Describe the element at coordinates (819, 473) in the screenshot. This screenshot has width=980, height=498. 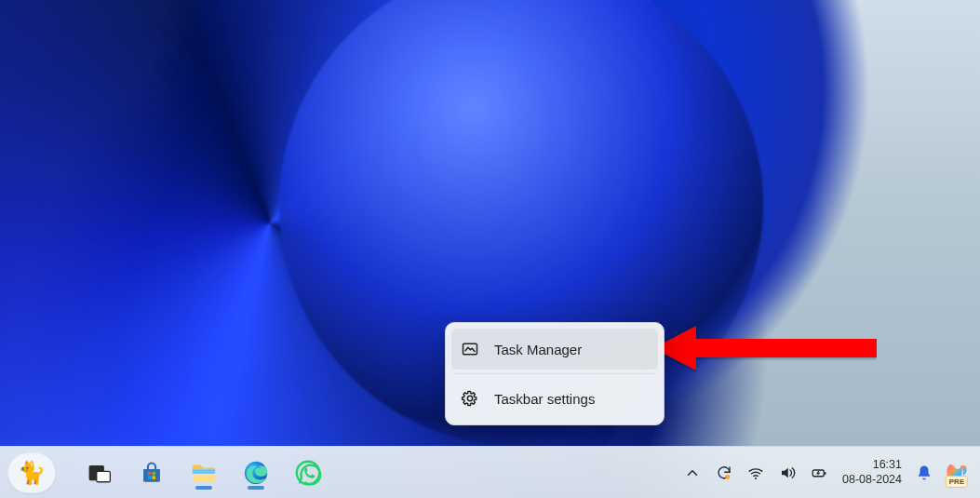
I see `battery-icon` at that location.